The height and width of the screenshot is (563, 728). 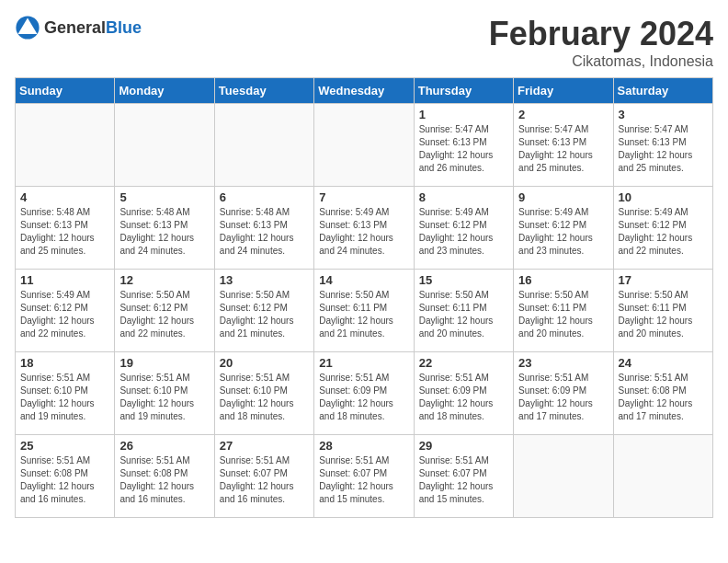 I want to click on day-cell: 27Sunrise: 5:51 AM Sunset: 6:07 PM Dayli…, so click(x=264, y=477).